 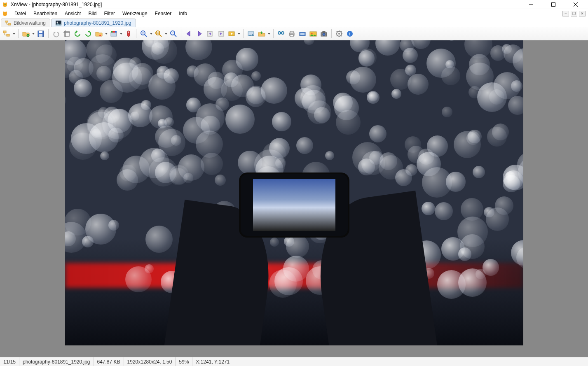 What do you see at coordinates (281, 34) in the screenshot?
I see `search-button` at bounding box center [281, 34].